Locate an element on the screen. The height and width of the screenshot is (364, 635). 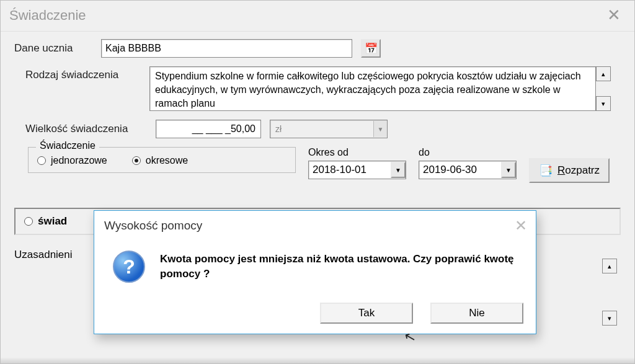
benefit-type-row: Rodzaj świadczenia Stypendium szkolne w … is located at coordinates (323, 89).